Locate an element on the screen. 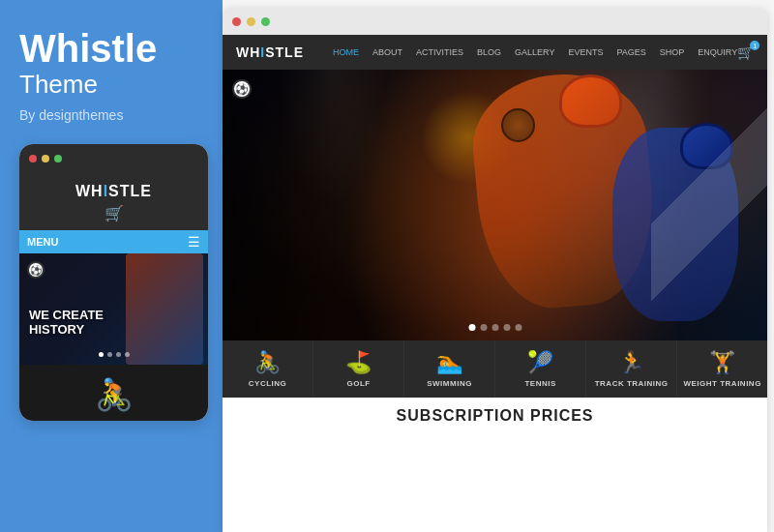  nav-link-about: ABOUT is located at coordinates (387, 52).